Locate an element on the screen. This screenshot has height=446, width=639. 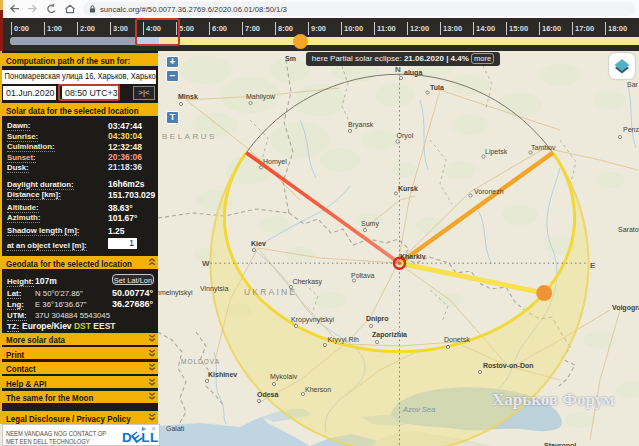
svg-text: Cherkasy is located at coordinates (308, 282).